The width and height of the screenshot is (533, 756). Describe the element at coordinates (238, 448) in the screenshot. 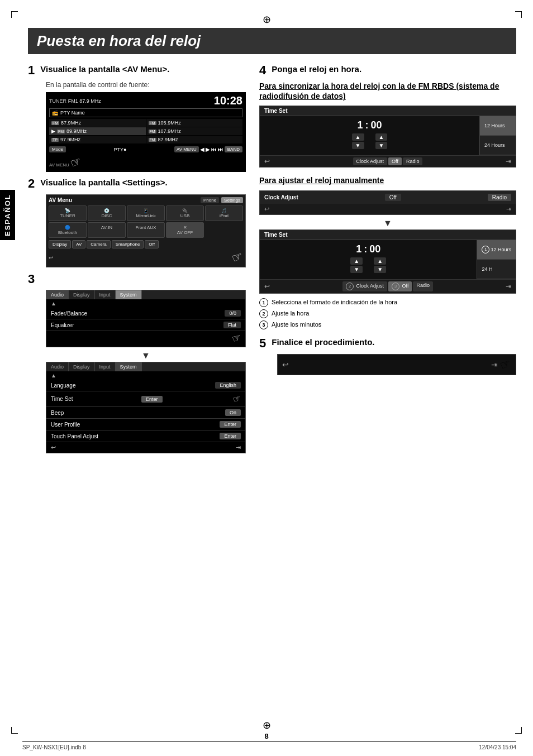

I see `fwd-btn: ⇥` at that location.